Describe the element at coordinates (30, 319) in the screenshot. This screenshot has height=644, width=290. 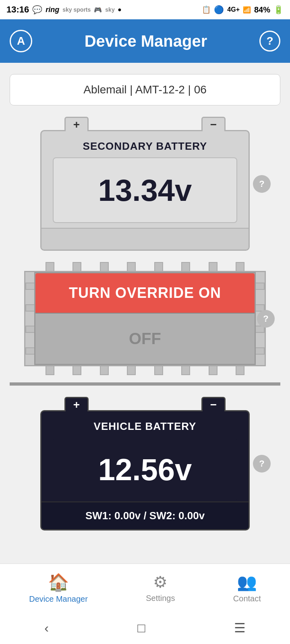
I see `chip-left-teeth` at that location.